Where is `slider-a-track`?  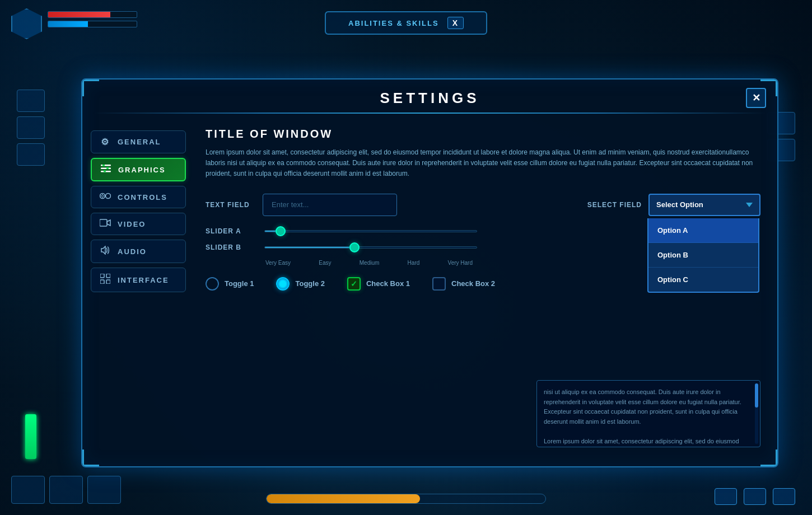
slider-a-track is located at coordinates (371, 231).